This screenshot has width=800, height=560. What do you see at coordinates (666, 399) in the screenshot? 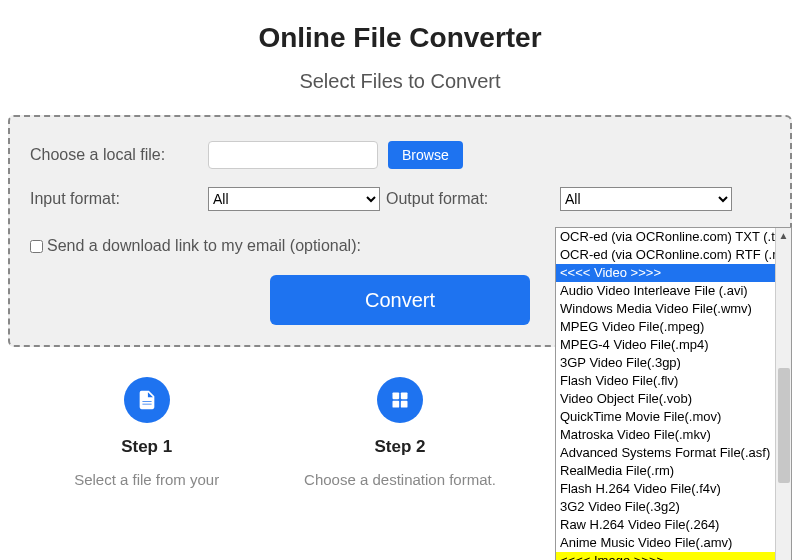
I see `dropdown-option: Video Object File(.vob)` at bounding box center [666, 399].